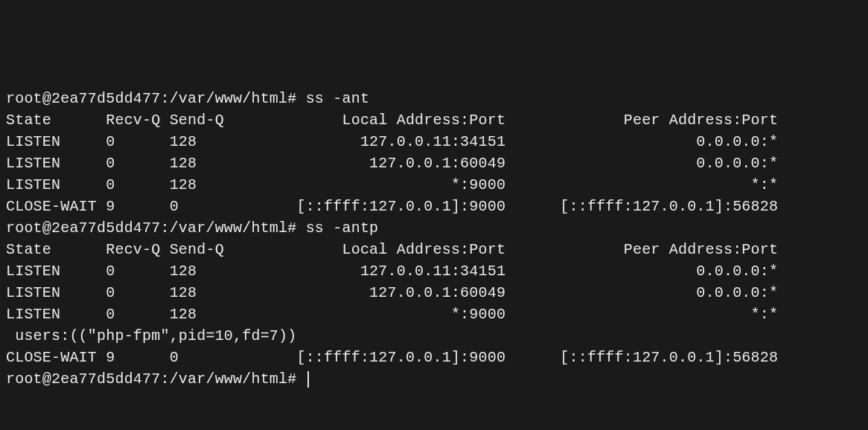 The height and width of the screenshot is (430, 868). I want to click on ss-ant-row-2: LISTEN 0 128 *:9000 *:*, so click(434, 184).